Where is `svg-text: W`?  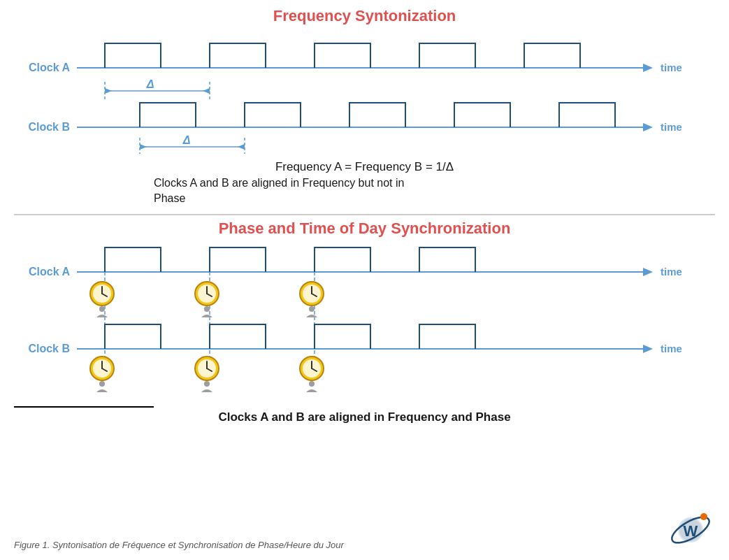
svg-text: W is located at coordinates (691, 531).